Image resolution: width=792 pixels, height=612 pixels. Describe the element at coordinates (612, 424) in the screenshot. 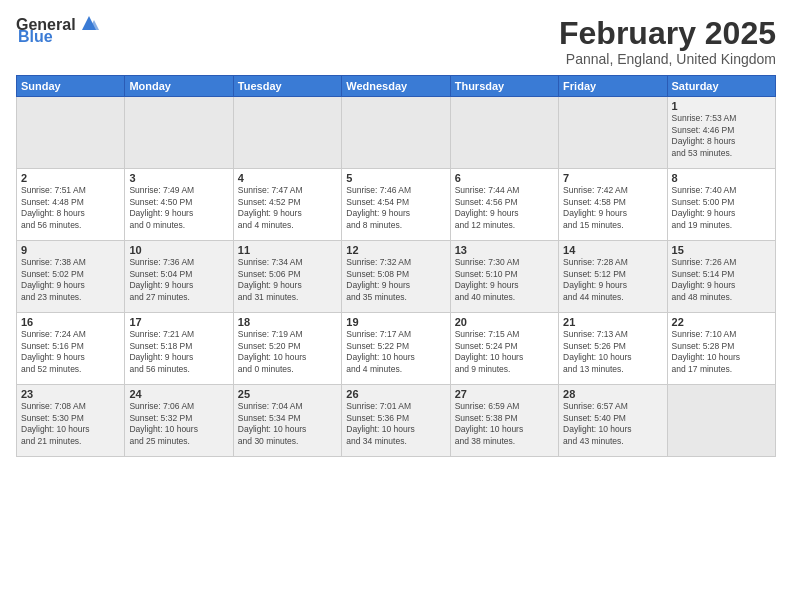

I see `day-info: Sunrise: 6:57 AMSunset: 5:40 PMDaylight:…` at that location.